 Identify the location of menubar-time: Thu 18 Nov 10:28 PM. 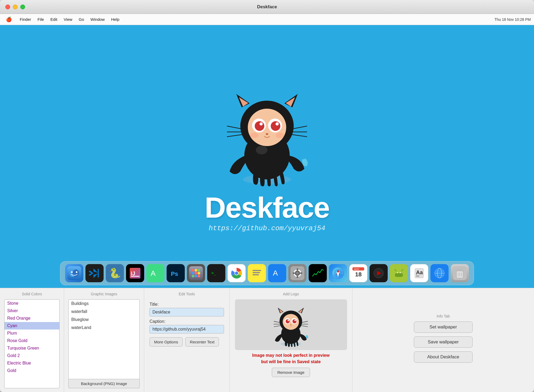
(513, 19).